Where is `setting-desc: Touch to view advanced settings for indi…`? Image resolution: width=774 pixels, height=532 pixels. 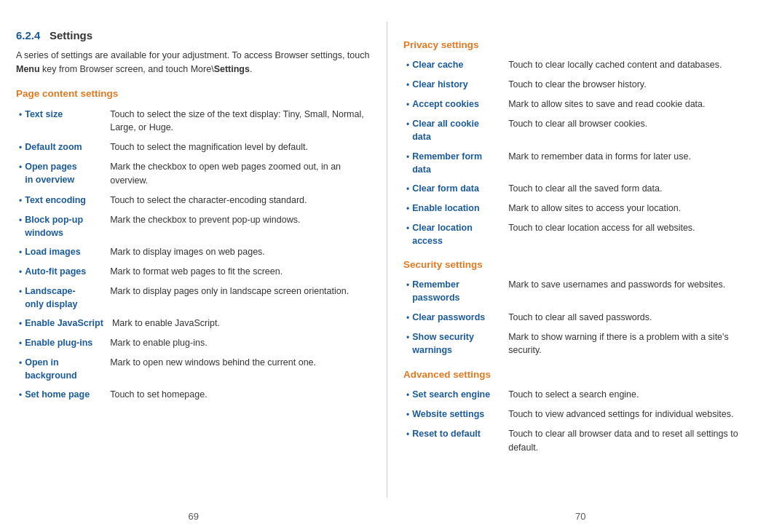
setting-desc: Touch to view advanced settings for indi… is located at coordinates (633, 415).